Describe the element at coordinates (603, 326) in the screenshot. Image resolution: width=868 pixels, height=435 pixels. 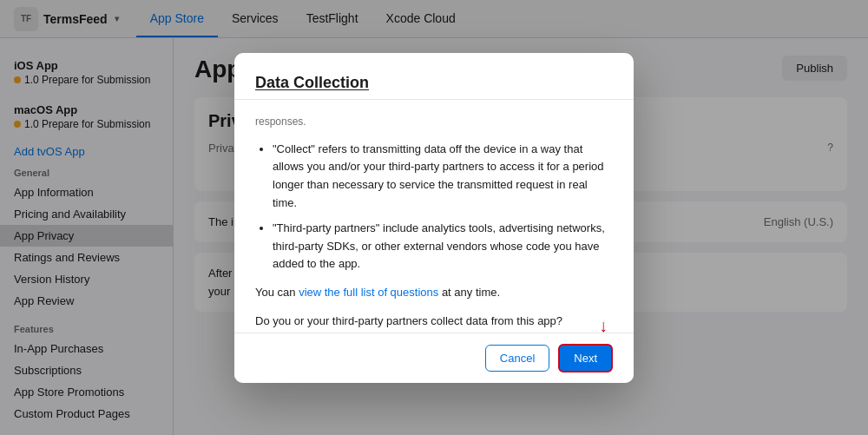
I see `arrow-indicator: ↓` at that location.